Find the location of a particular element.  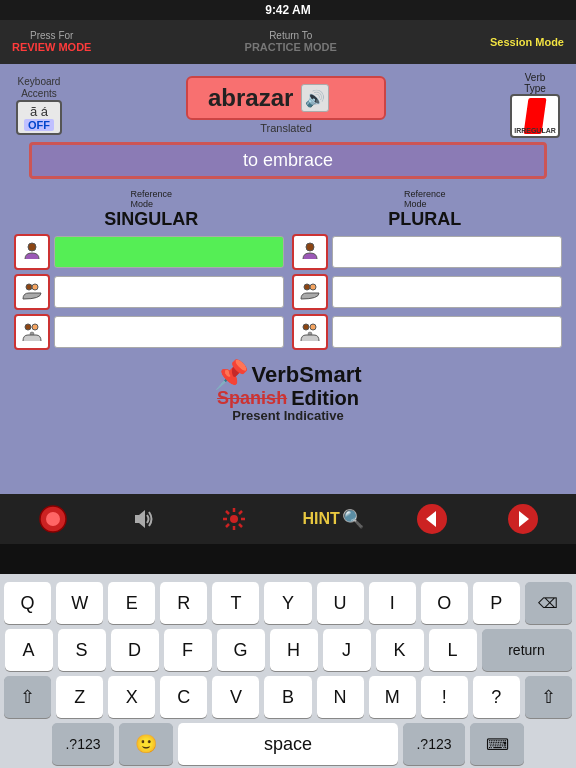

logo-edition-line: Spanish Edition is located at coordinates (288, 398).